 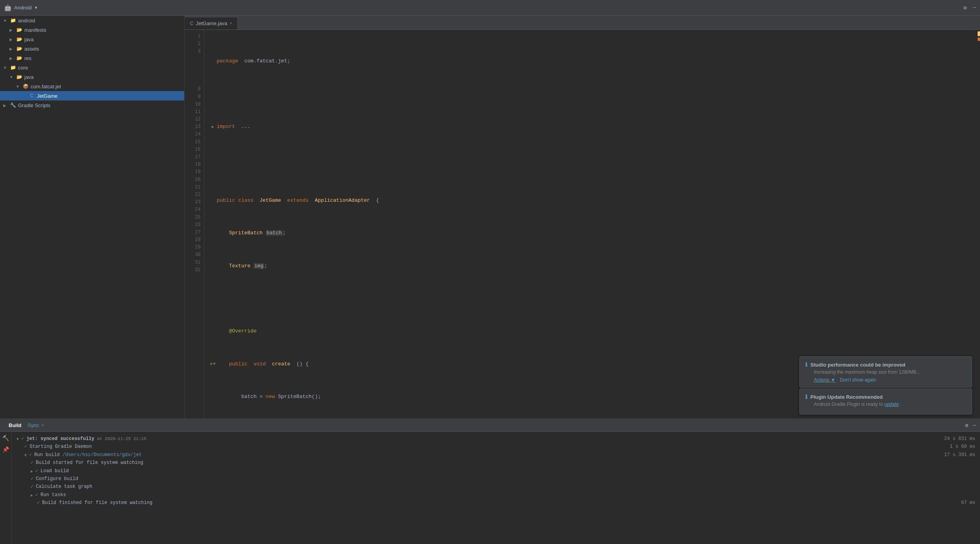 I want to click on log-check-1: ✓, so click(x=23, y=439).